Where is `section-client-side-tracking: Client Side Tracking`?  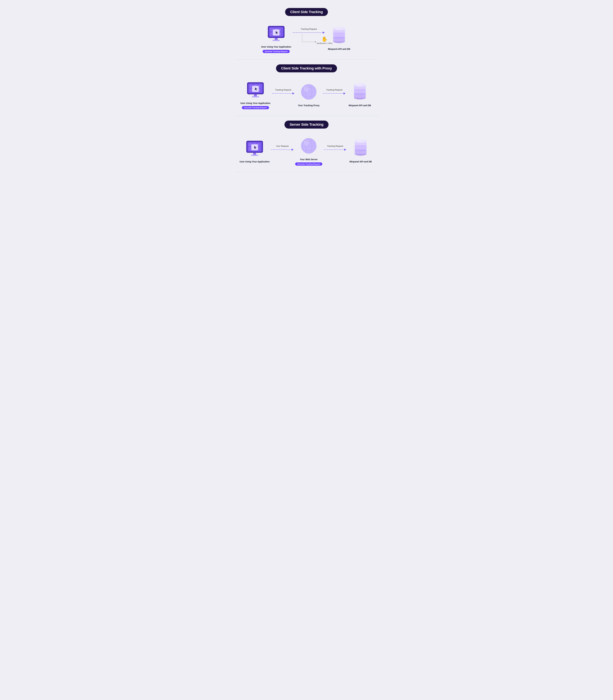
section-client-side-tracking: Client Side Tracking is located at coordinates (306, 33).